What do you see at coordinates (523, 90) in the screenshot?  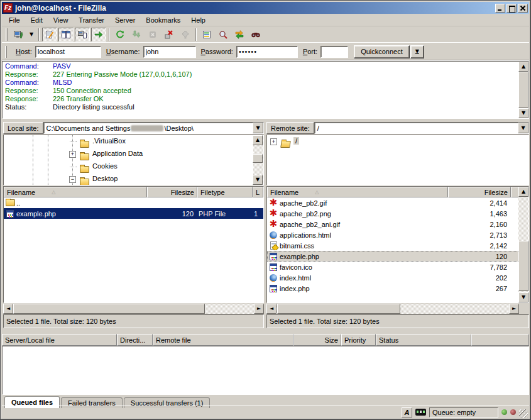 I see `log-scrollbar: ▲ ▼` at bounding box center [523, 90].